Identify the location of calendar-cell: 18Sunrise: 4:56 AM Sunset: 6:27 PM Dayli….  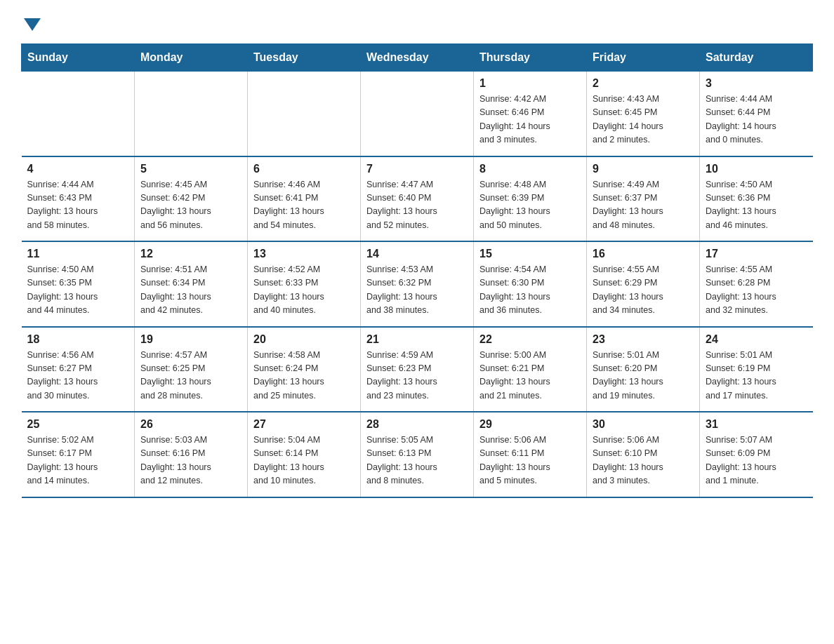
(79, 370).